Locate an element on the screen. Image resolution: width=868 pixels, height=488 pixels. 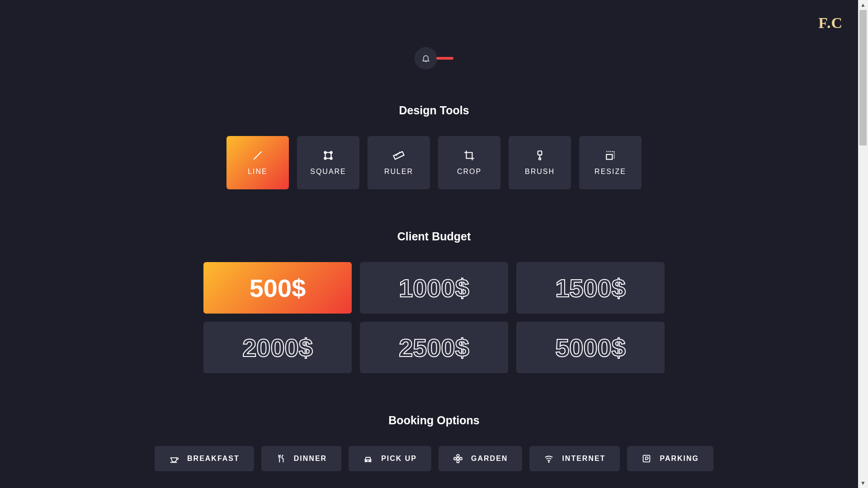
booking-label: DINNER is located at coordinates (310, 459).